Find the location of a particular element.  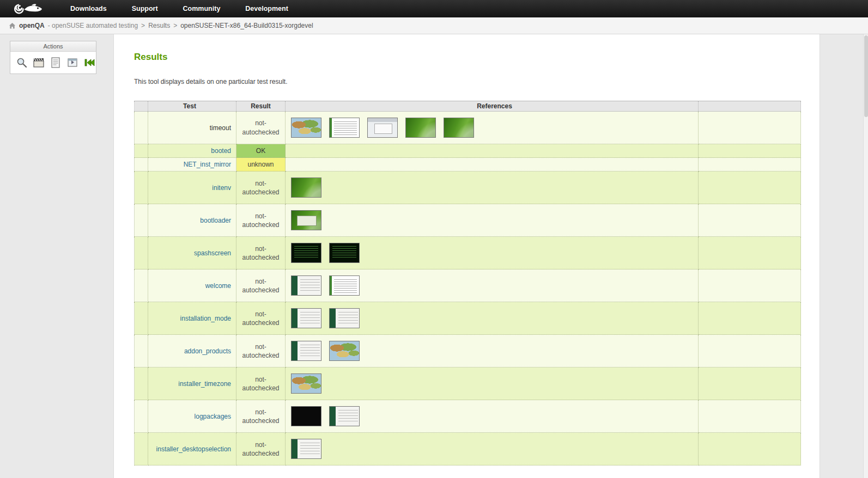

breadcrumb-site-suffix: - openSUSE automated testing is located at coordinates (93, 26).